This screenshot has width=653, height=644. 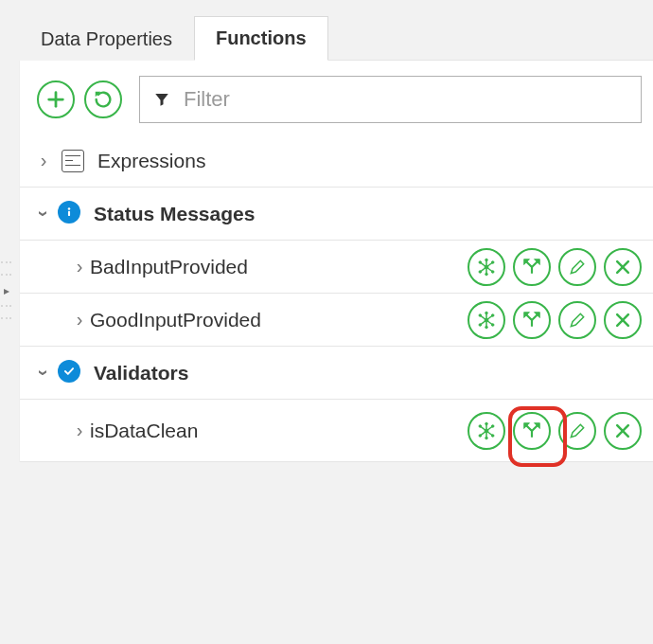 I want to click on list-item: › BadInputProvided, so click(x=337, y=267).